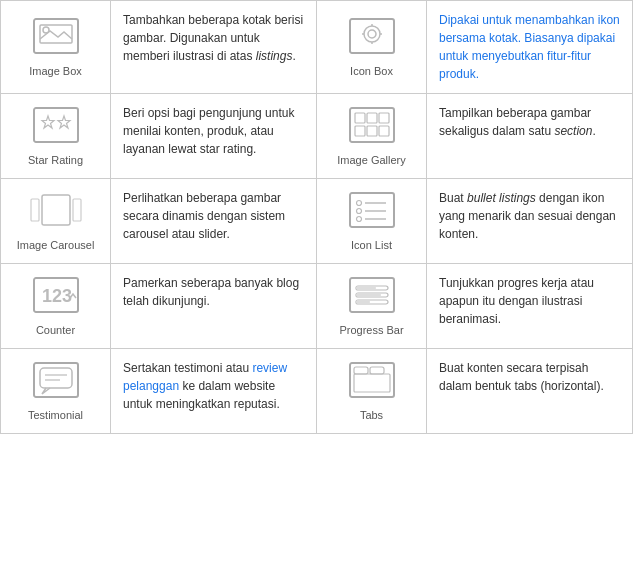 Image resolution: width=633 pixels, height=566 pixels. Describe the element at coordinates (371, 330) in the screenshot. I see `progress-bar-label: Progress Bar` at that location.